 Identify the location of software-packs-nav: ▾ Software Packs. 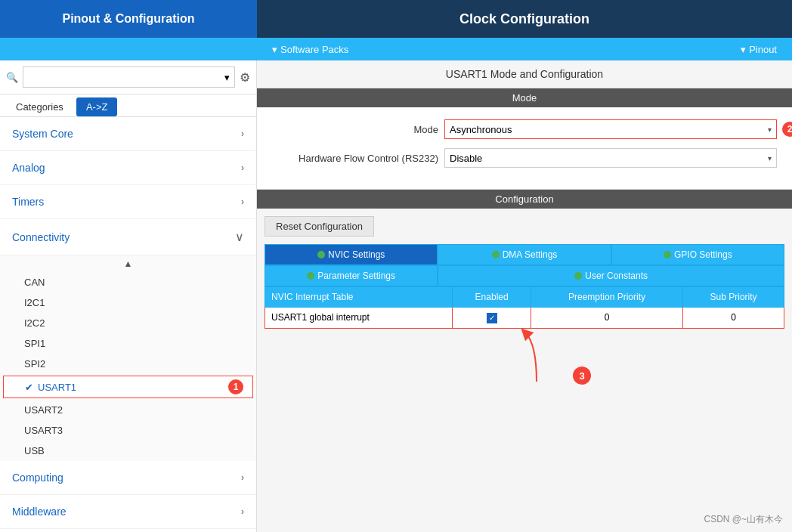
(310, 50).